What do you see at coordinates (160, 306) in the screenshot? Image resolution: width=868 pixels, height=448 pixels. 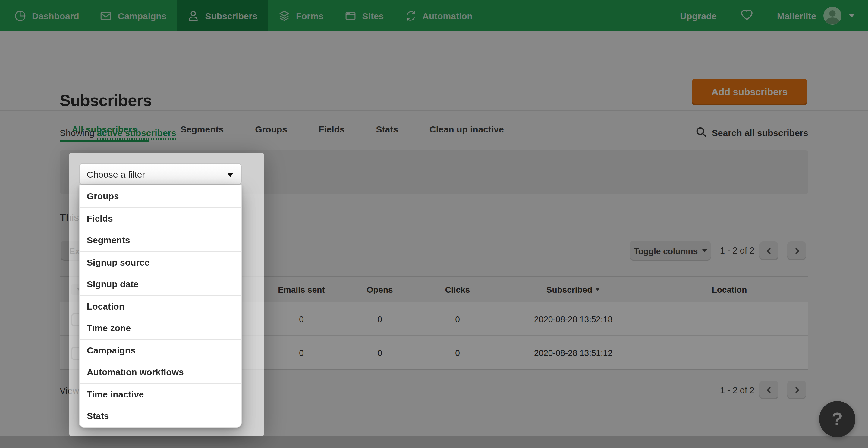 I see `filter-option-location: Location` at bounding box center [160, 306].